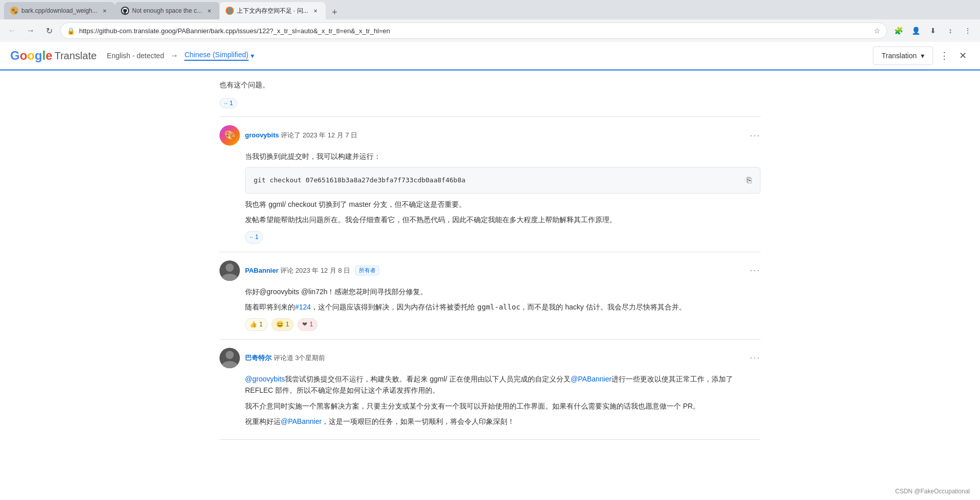 The width and height of the screenshot is (980, 500). Describe the element at coordinates (591, 379) in the screenshot. I see `link-pabannier-3: @PABannier` at that location.